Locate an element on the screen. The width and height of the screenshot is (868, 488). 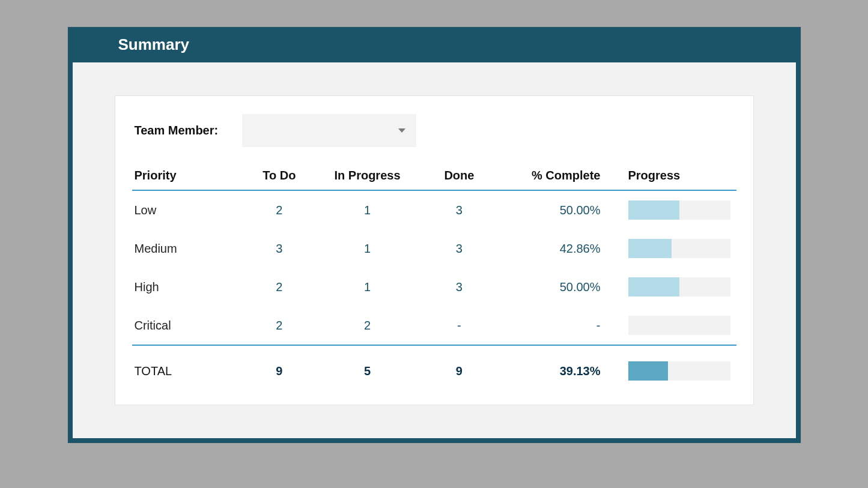
team-member-label: Team Member: is located at coordinates (177, 131).